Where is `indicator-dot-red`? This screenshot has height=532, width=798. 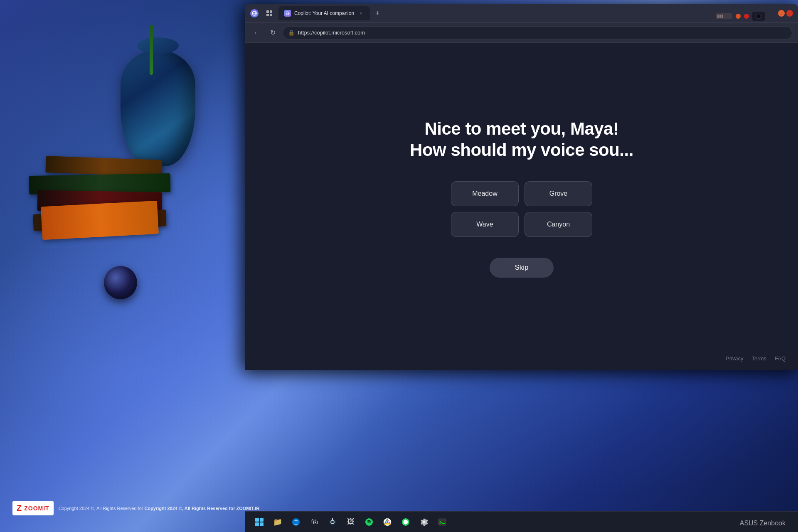
indicator-dot-red is located at coordinates (746, 16).